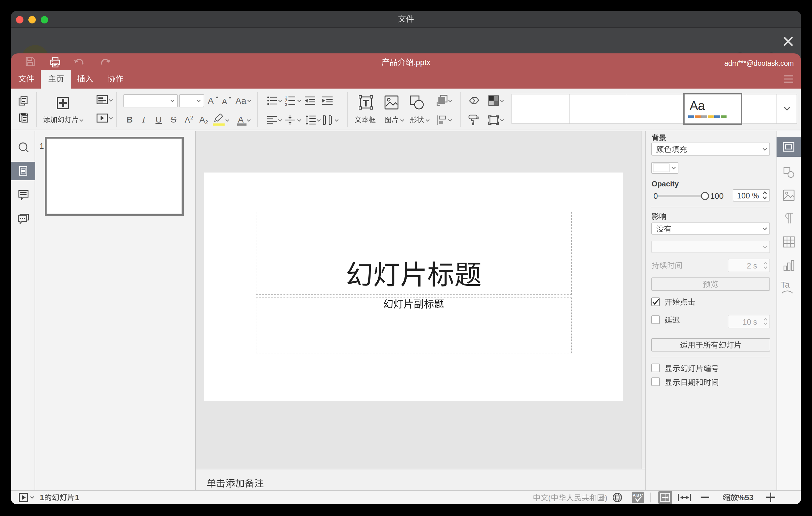 This screenshot has height=516, width=812. What do you see at coordinates (638, 495) in the screenshot?
I see `svg-text: ABC` at bounding box center [638, 495].